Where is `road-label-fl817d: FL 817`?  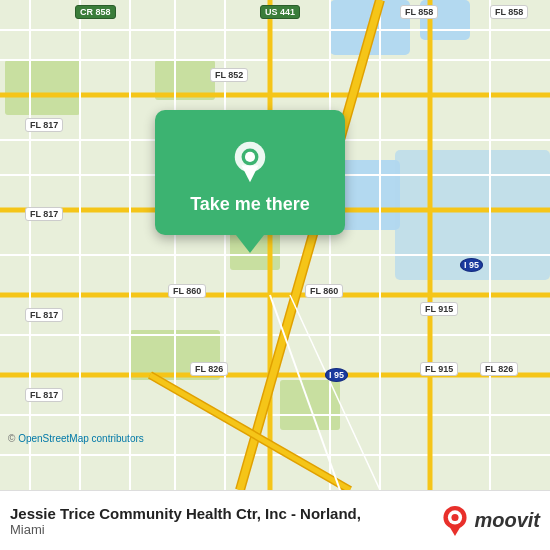
road-label-fl817d: FL 817 is located at coordinates (44, 395).